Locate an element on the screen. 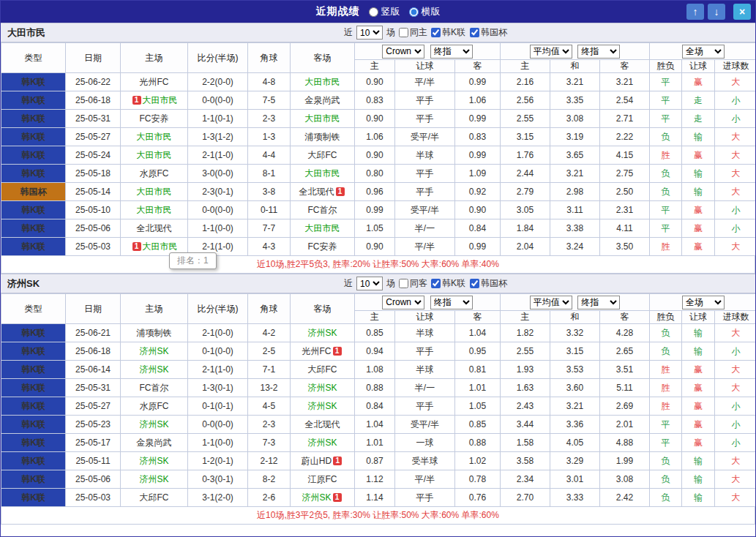  asian-away-odds-cell: 0.99 is located at coordinates (478, 247).